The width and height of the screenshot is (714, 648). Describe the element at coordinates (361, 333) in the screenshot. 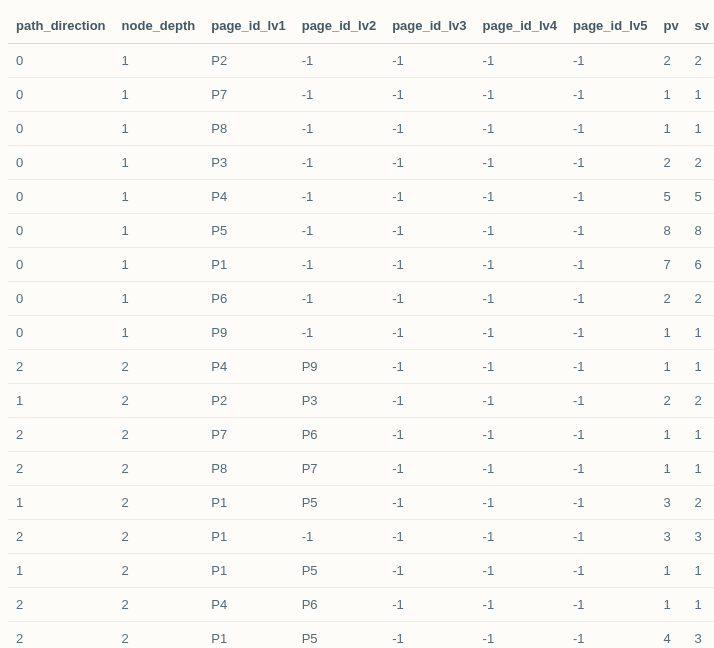

I see `table-row: 01P9-1-1-1-111` at that location.